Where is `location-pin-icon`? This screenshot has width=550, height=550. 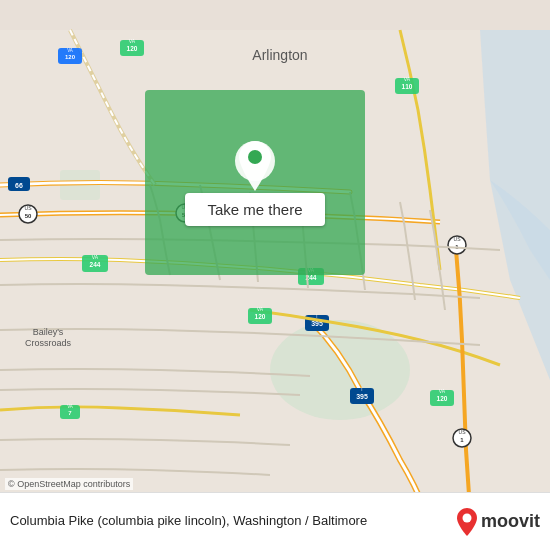 location-pin-icon is located at coordinates (255, 161).